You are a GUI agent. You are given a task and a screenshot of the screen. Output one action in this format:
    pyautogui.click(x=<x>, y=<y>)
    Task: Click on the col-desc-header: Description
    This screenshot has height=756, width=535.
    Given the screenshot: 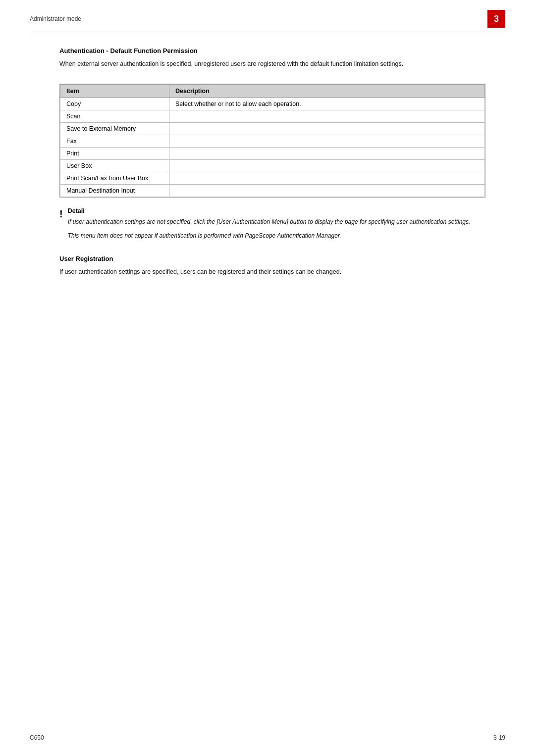 What is the action you would take?
    pyautogui.click(x=327, y=91)
    